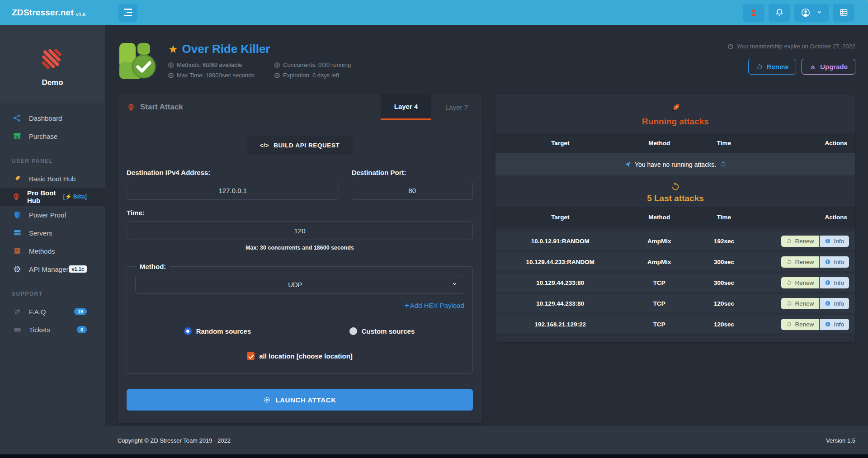  What do you see at coordinates (675, 143) in the screenshot?
I see `running-attacks-header: Target Method Time Actions` at bounding box center [675, 143].